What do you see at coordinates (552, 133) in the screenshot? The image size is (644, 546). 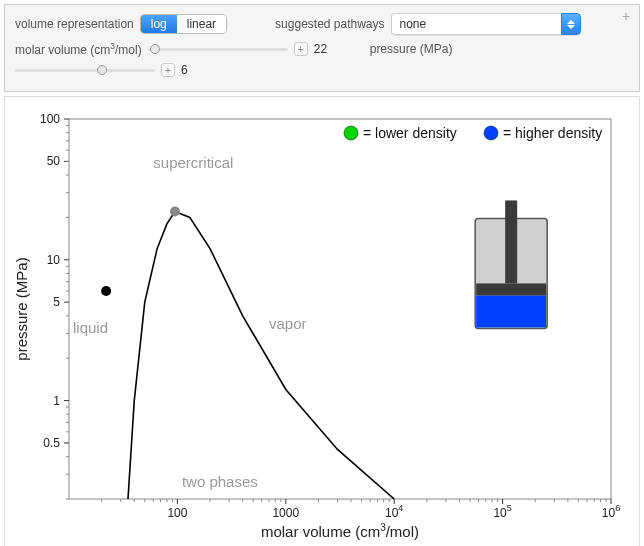 I see `svg-text: = higher density` at bounding box center [552, 133].